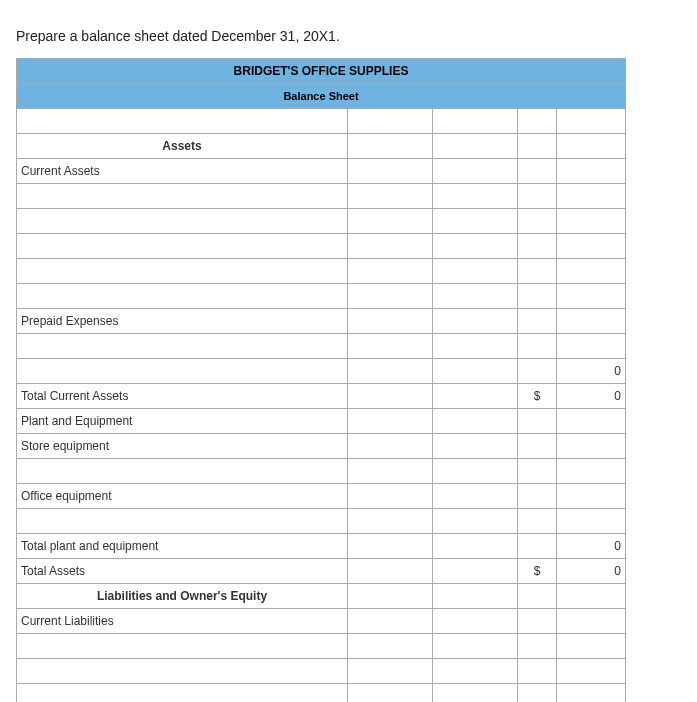  What do you see at coordinates (592, 372) in the screenshot?
I see `prepaid-total-value: 0` at bounding box center [592, 372].